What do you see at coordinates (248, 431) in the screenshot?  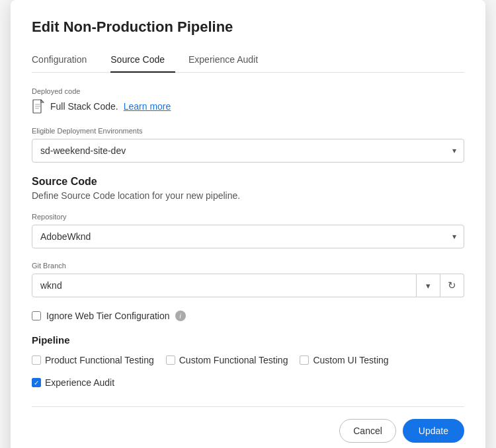 I see `footer: Cancel Update` at bounding box center [248, 431].